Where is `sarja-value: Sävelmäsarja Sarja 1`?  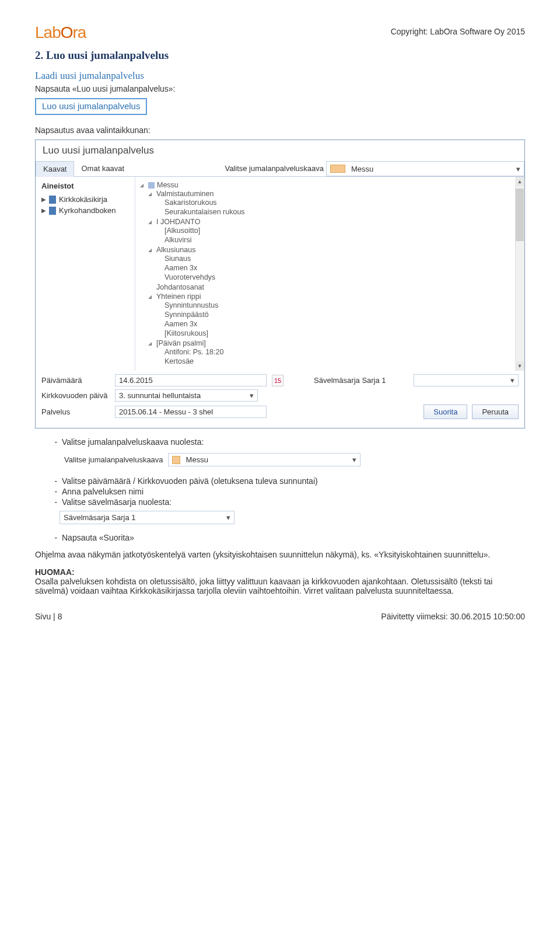 sarja-value: Sävelmäsarja Sarja 1 is located at coordinates (100, 517).